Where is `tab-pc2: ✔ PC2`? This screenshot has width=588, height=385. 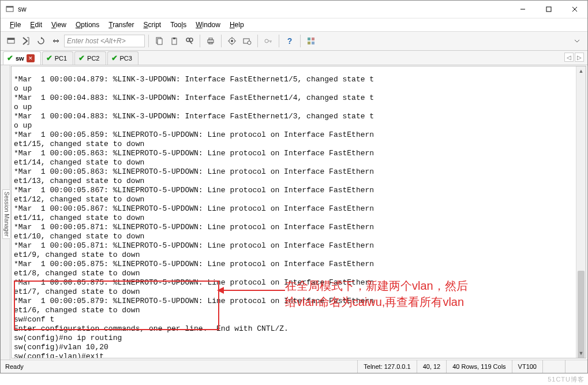 tab-pc2: ✔ PC2 is located at coordinates (90, 58).